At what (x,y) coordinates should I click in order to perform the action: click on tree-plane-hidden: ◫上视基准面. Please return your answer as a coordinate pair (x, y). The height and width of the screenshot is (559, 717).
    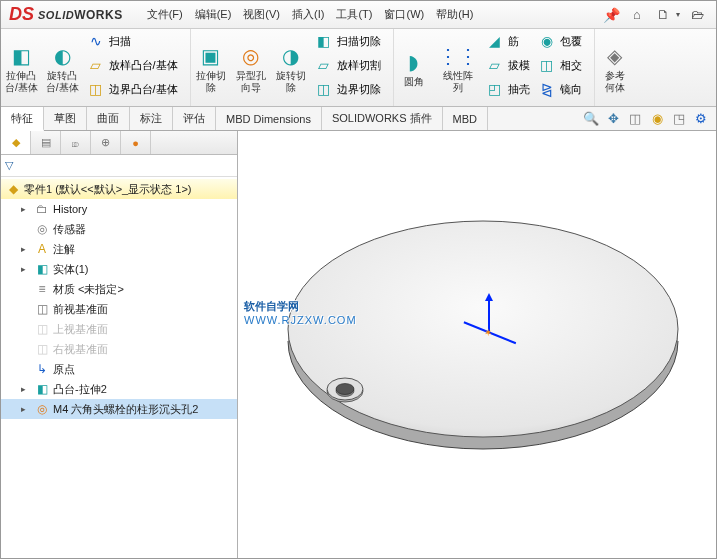
    Looking at the image, I should click on (119, 329).